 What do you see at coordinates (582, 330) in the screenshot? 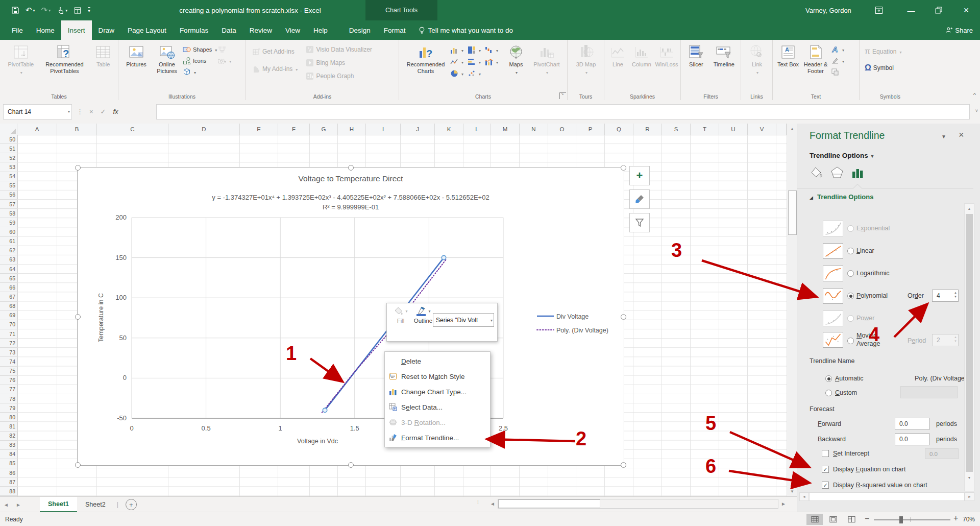
I see `legend-label-poly: Poly. (Div Voltage)` at bounding box center [582, 330].